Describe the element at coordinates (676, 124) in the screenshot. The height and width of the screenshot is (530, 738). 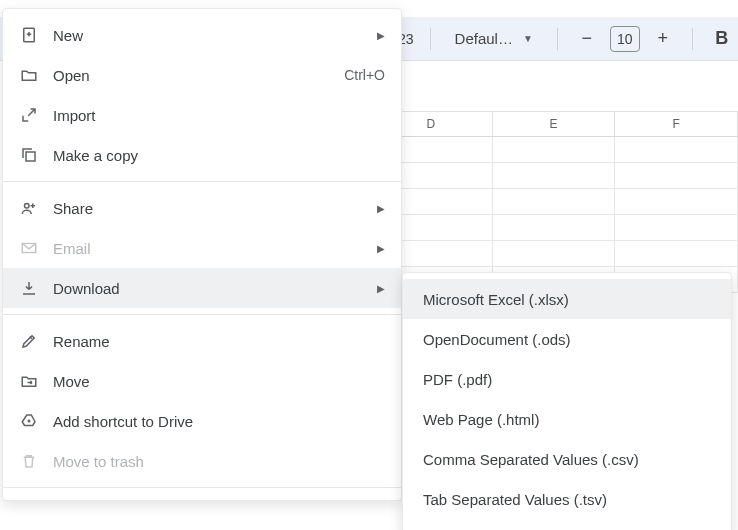
I see `column-header: F` at that location.